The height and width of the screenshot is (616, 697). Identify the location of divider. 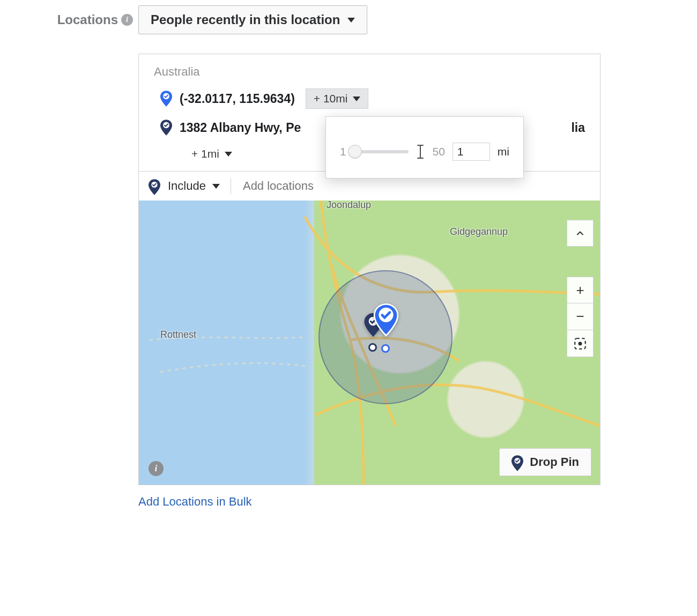
(231, 186).